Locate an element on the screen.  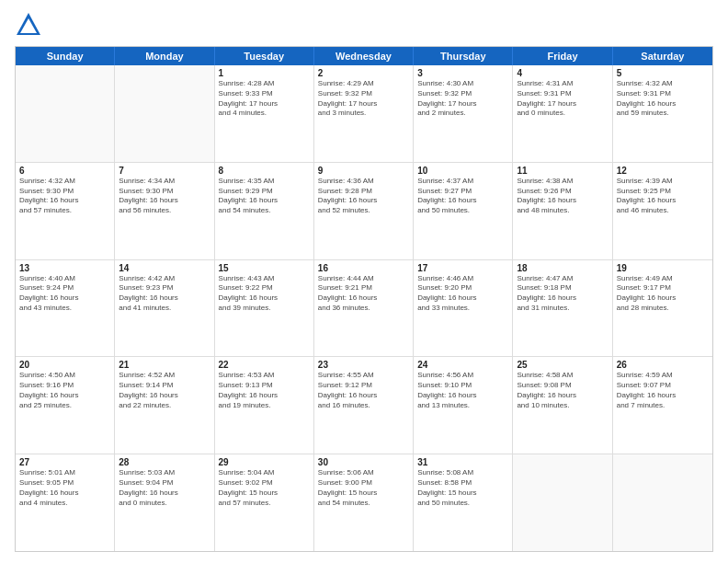
day-info: Sunrise: 4:32 AMSunset: 9:31 PMDaylight:… is located at coordinates (663, 99).